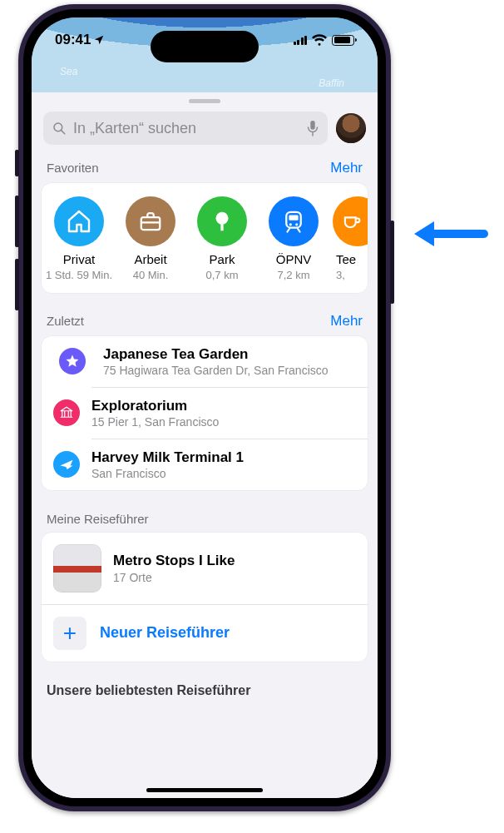 This screenshot has width=504, height=833. Describe the element at coordinates (135, 128) in the screenshot. I see `search-placeholder: In „Karten“ suchen` at that location.